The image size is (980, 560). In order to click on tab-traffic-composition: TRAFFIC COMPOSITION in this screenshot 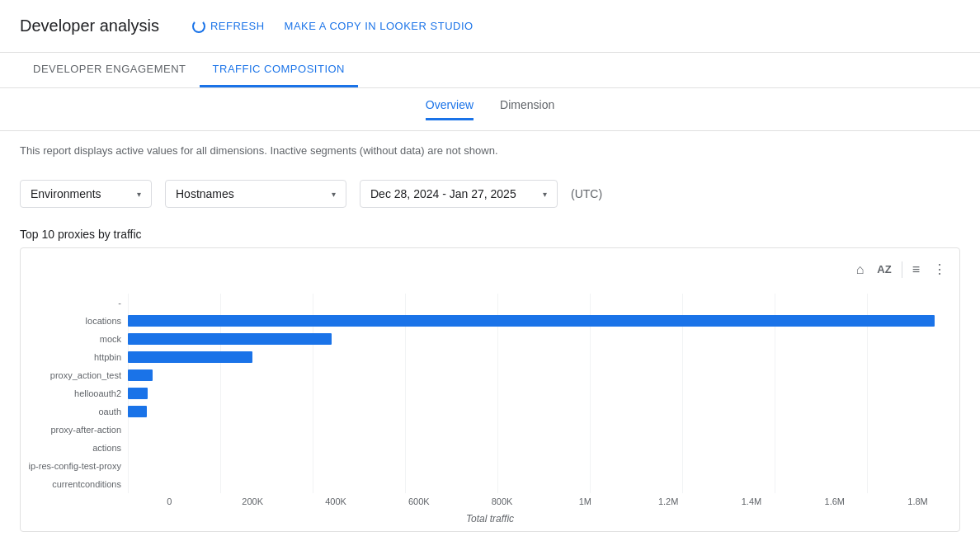, I will do `click(279, 70)`.